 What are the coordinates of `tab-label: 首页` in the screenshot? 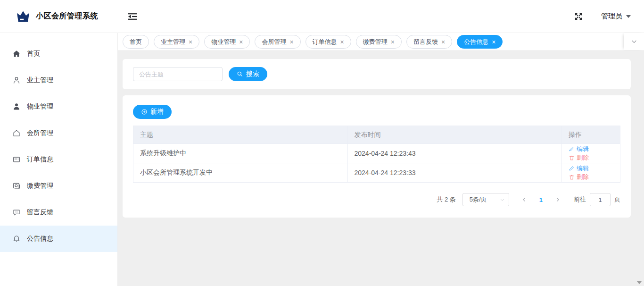 It's located at (136, 42).